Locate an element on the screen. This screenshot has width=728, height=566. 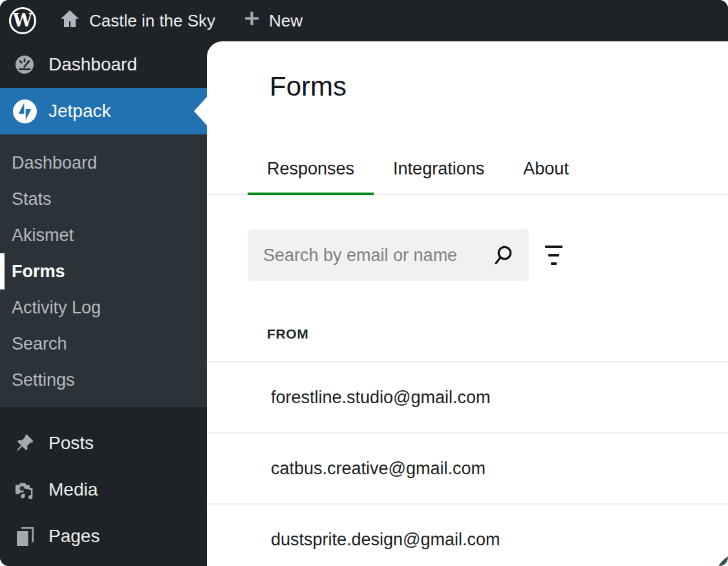
filter-button is located at coordinates (553, 255).